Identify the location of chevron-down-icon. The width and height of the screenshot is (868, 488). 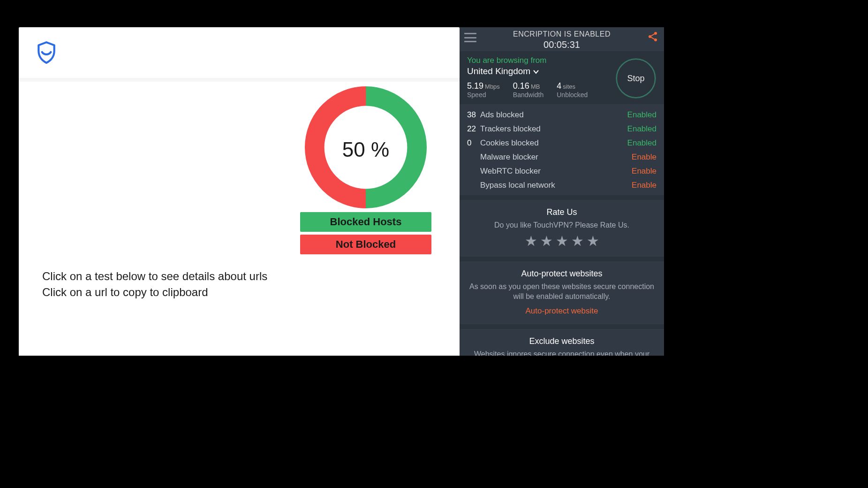
(536, 71).